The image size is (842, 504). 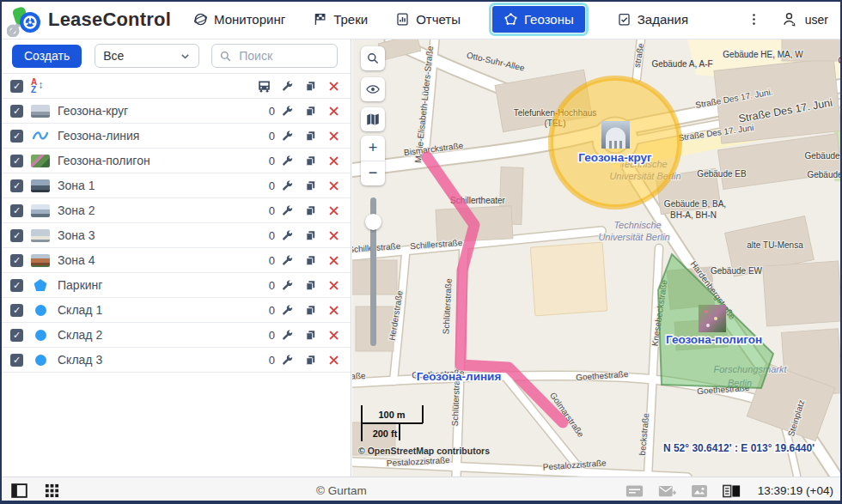 What do you see at coordinates (175, 185) in the screenshot?
I see `geozone-row: ✓Зона 10` at bounding box center [175, 185].